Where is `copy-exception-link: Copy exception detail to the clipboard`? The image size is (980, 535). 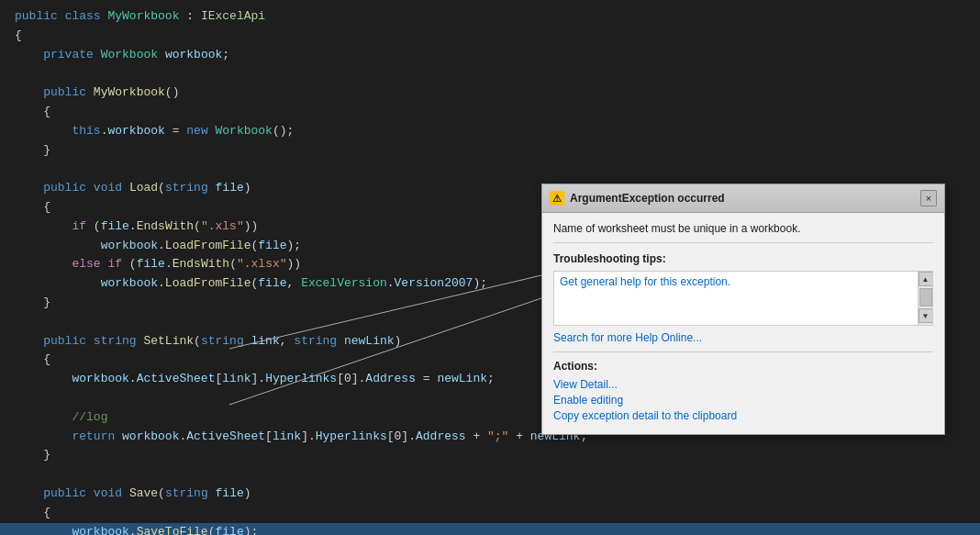 copy-exception-link: Copy exception detail to the clipboard is located at coordinates (743, 416).